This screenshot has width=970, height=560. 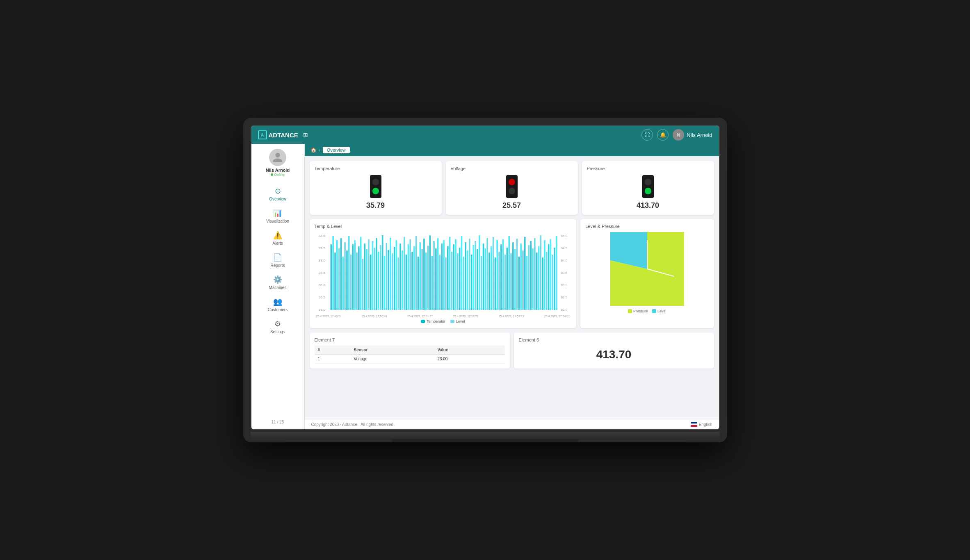 I want to click on temperature-light, so click(x=376, y=187).